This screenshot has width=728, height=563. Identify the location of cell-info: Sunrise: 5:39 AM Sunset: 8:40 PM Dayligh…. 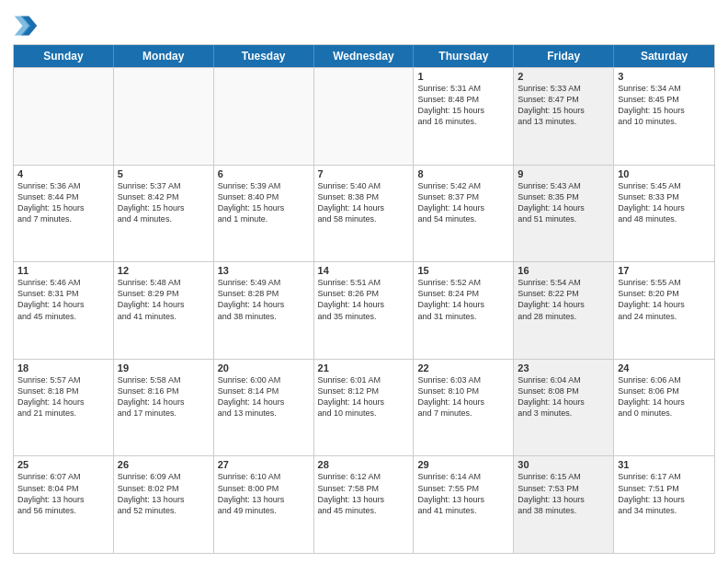
(264, 202).